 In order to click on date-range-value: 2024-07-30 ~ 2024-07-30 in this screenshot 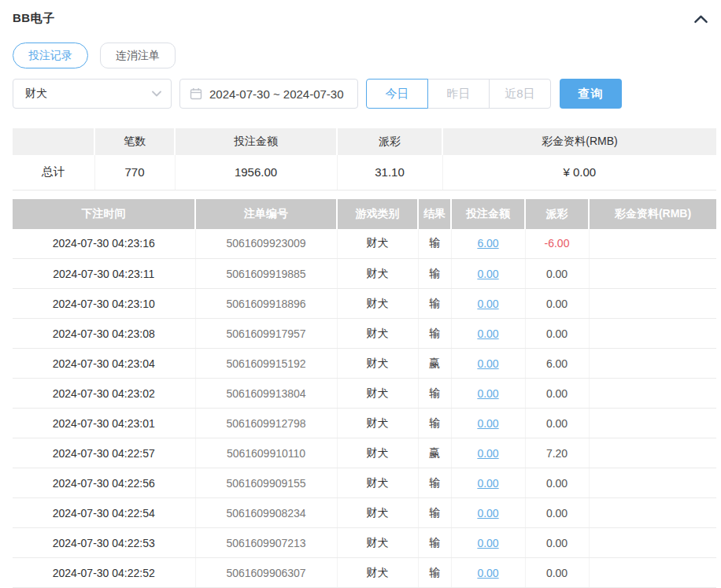, I will do `click(277, 94)`.